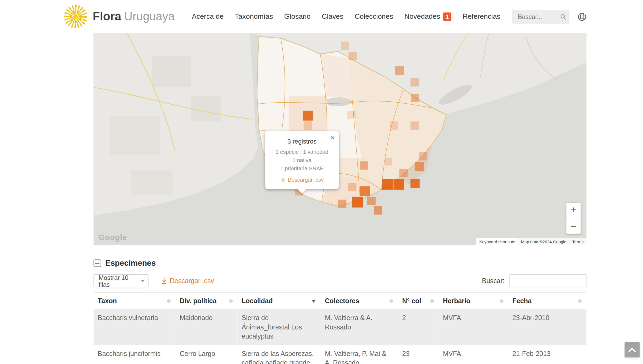  I want to click on column-label: Div. política, so click(198, 301).